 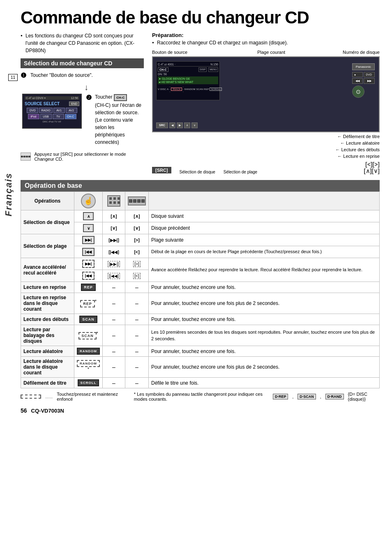 I want to click on joystick-labels: [<][>] [∧][∨], so click(x=371, y=168).